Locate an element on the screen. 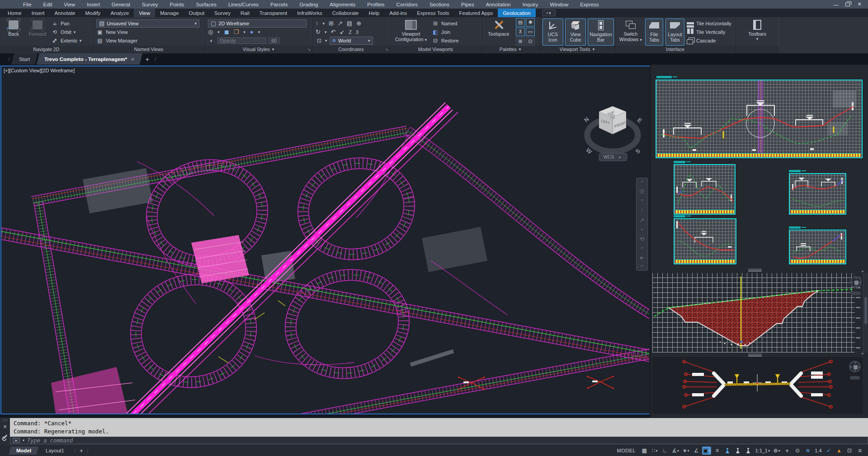 The width and height of the screenshot is (868, 456). wcs-button: WCS ▾ is located at coordinates (613, 157).